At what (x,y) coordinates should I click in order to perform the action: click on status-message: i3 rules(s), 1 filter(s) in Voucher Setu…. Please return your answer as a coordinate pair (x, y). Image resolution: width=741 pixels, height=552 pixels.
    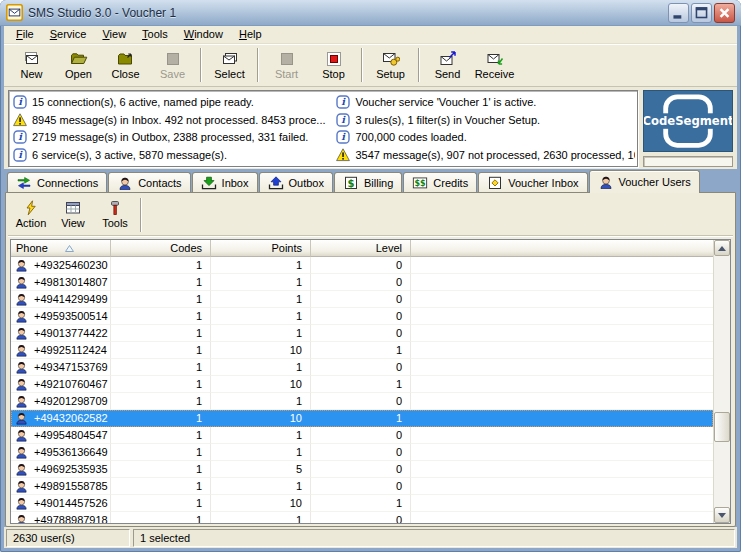
    Looking at the image, I should click on (486, 120).